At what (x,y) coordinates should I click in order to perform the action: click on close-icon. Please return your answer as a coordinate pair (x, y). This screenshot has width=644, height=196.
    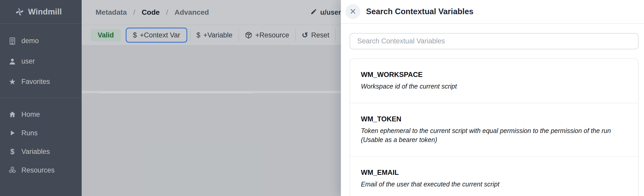
    Looking at the image, I should click on (353, 12).